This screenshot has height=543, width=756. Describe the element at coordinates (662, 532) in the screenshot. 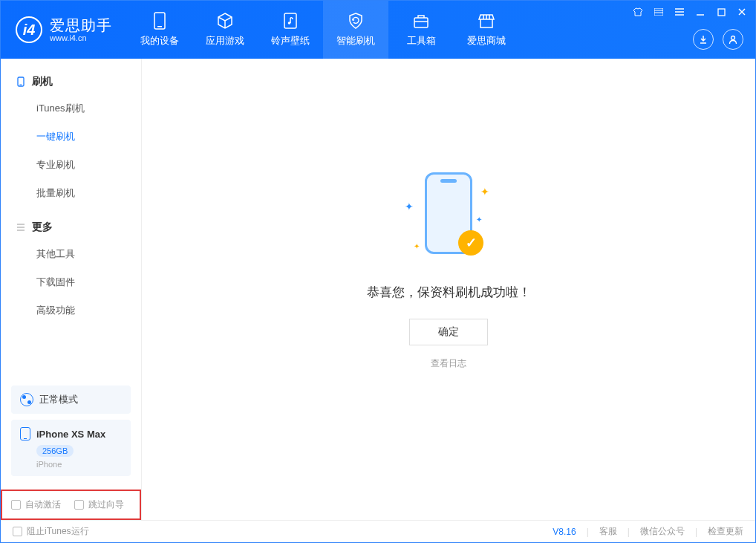

I see `footer-link-wechat: 微信公众号` at that location.